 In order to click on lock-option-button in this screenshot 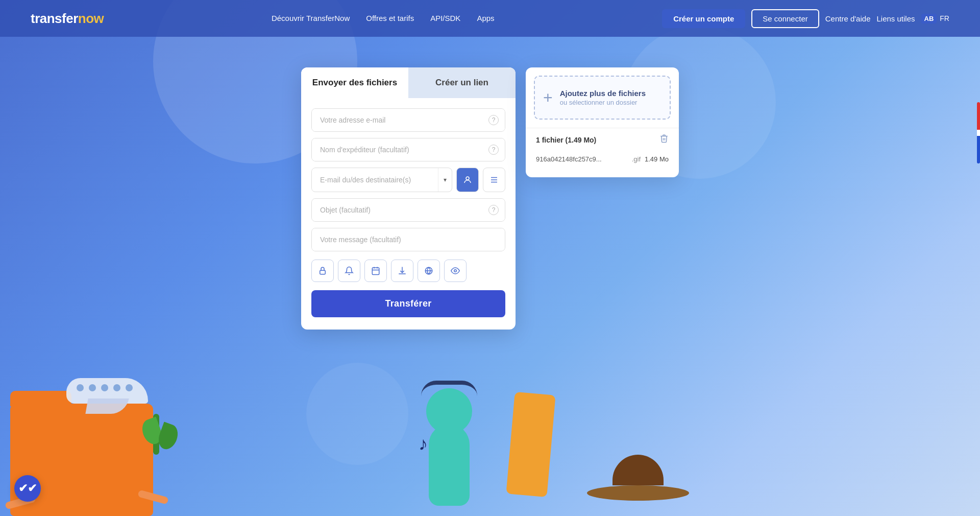, I will do `click(323, 271)`.